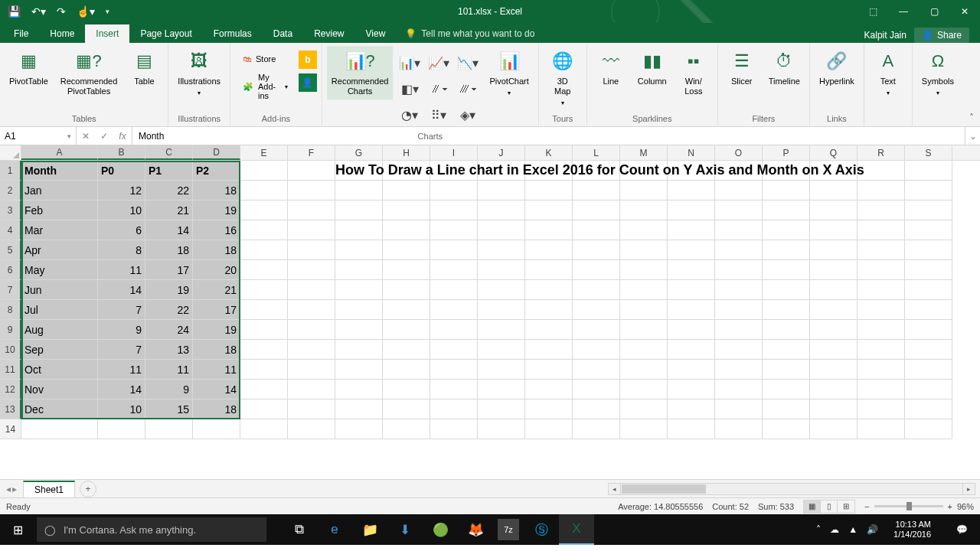  What do you see at coordinates (972, 118) in the screenshot?
I see `collapse-ribbon-icon: ˄` at bounding box center [972, 118].